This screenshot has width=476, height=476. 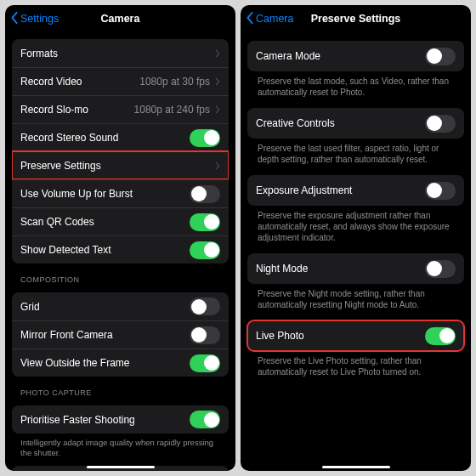 I want to click on row-label: Scan QR Codes, so click(x=105, y=222).